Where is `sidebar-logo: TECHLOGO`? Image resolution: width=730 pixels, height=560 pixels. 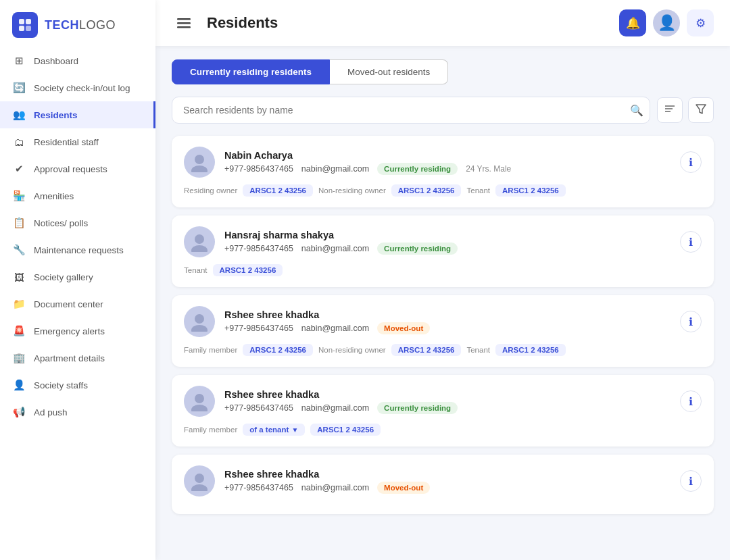
sidebar-logo: TECHLOGO is located at coordinates (78, 24).